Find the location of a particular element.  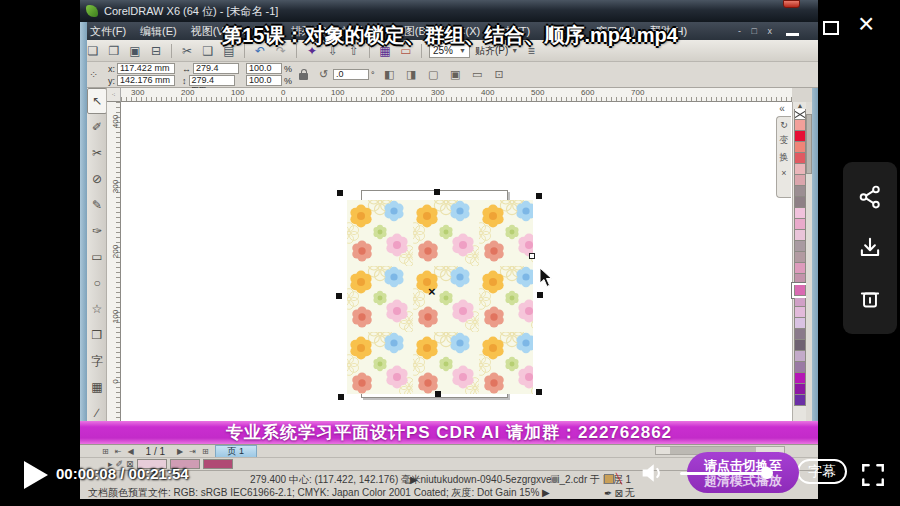

artistic-media-tool: ✑ is located at coordinates (97, 231).